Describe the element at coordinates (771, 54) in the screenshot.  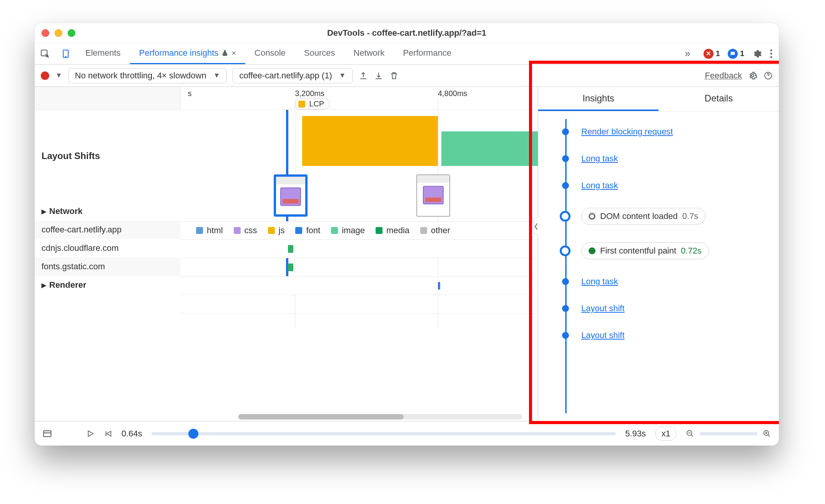
I see `more-menu-icon` at that location.